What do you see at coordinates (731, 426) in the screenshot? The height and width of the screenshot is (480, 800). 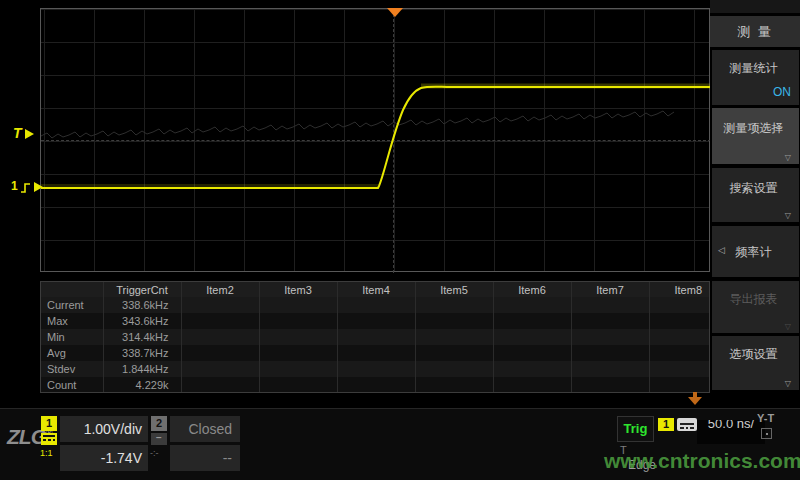 I see `timebase-value: 50.0 ns/` at bounding box center [731, 426].